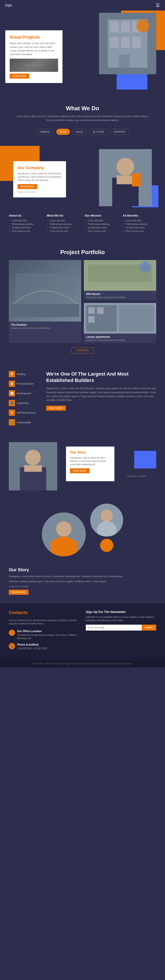  What do you see at coordinates (120, 294) in the screenshot?
I see `portfolio-spa-title: SPA Resort` at bounding box center [120, 294].